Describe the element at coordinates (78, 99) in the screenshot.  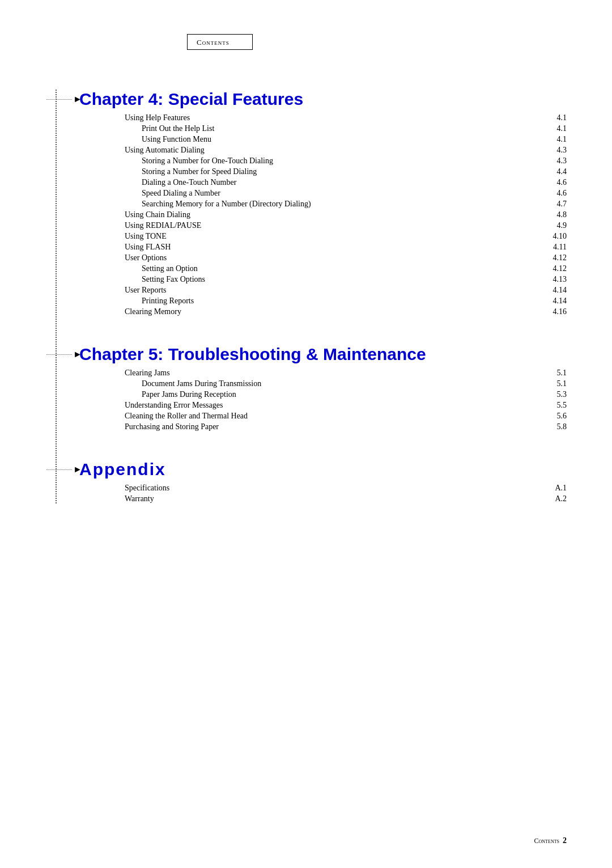
I see `chapter4-arrow-head: ►` at that location.